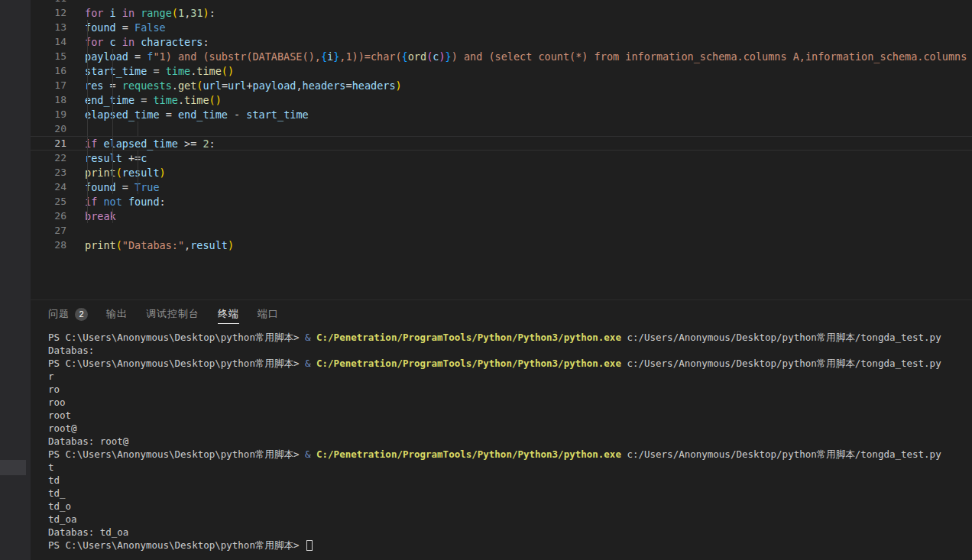  I want to click on panel-tab-label: 问题, so click(59, 314).